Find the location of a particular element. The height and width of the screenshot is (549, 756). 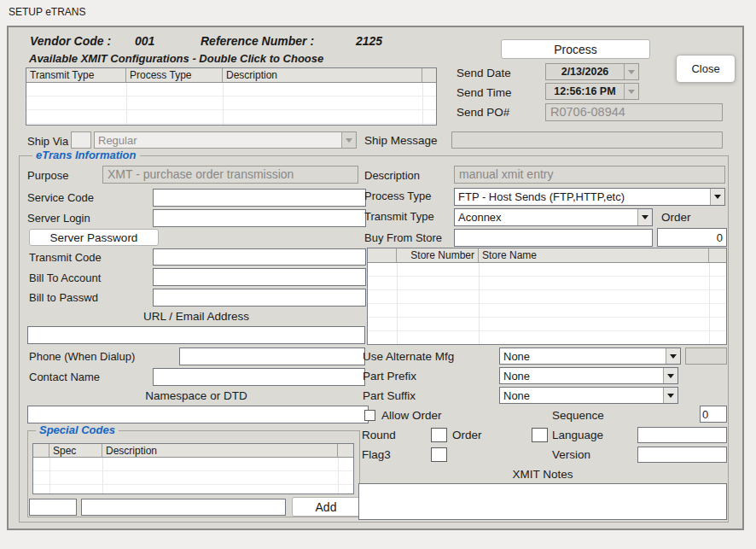

transmit-type-label: Transmit Type is located at coordinates (399, 217).